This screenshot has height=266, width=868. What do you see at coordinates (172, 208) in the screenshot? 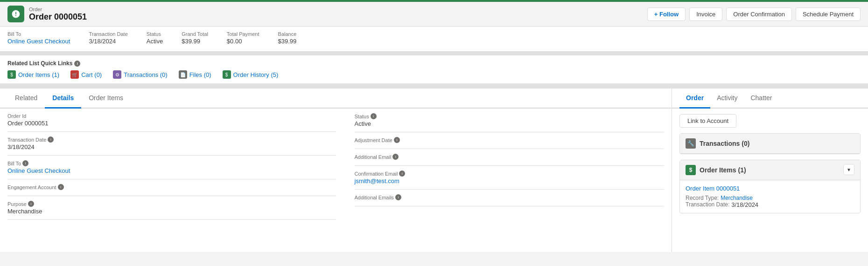
I see `field-purpose: Purpose i Merchandise` at bounding box center [172, 208].